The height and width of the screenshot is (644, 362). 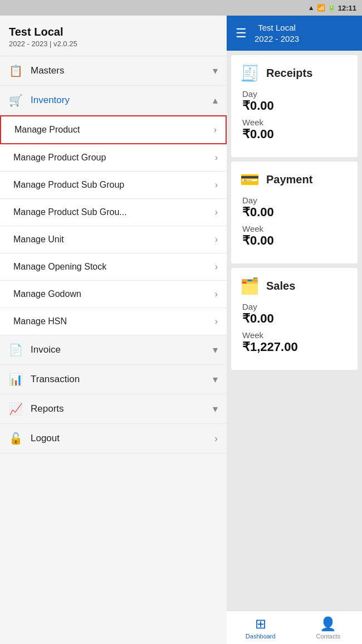 What do you see at coordinates (216, 439) in the screenshot?
I see `logout-chevron-icon: ›` at bounding box center [216, 439].